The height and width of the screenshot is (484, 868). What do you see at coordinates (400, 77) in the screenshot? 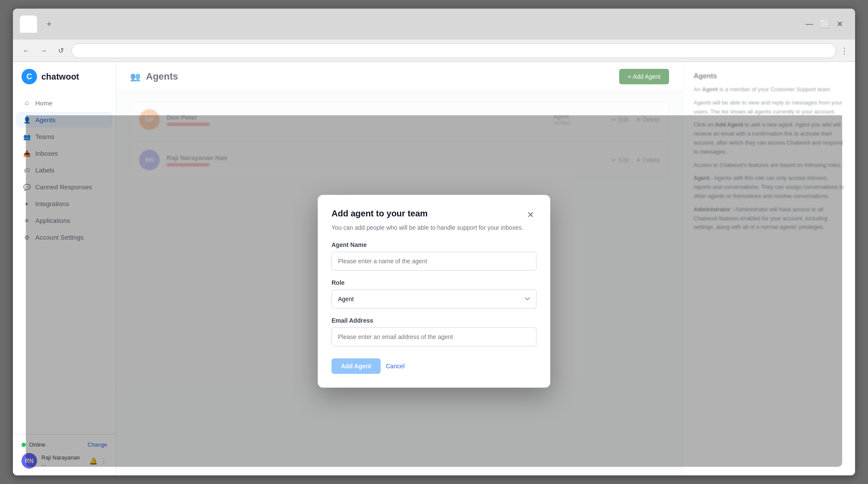
I see `page-header: 👥 Agents + Add Agent` at bounding box center [400, 77].